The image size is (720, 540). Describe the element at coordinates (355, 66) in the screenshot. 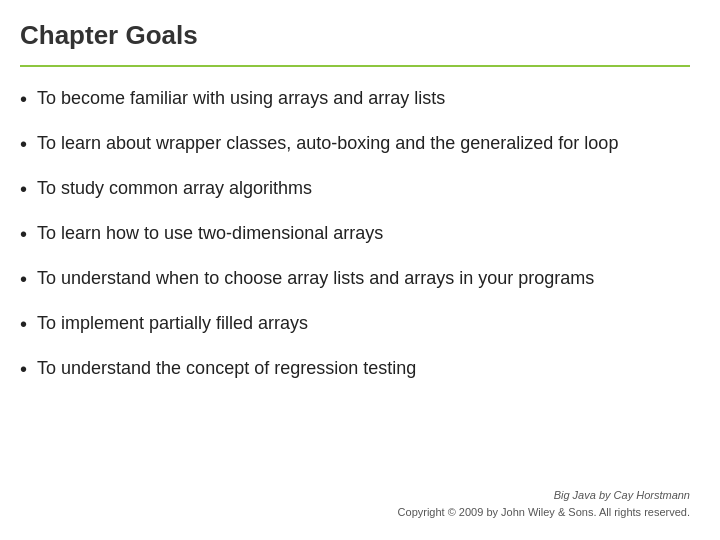

I see `title-divider` at that location.